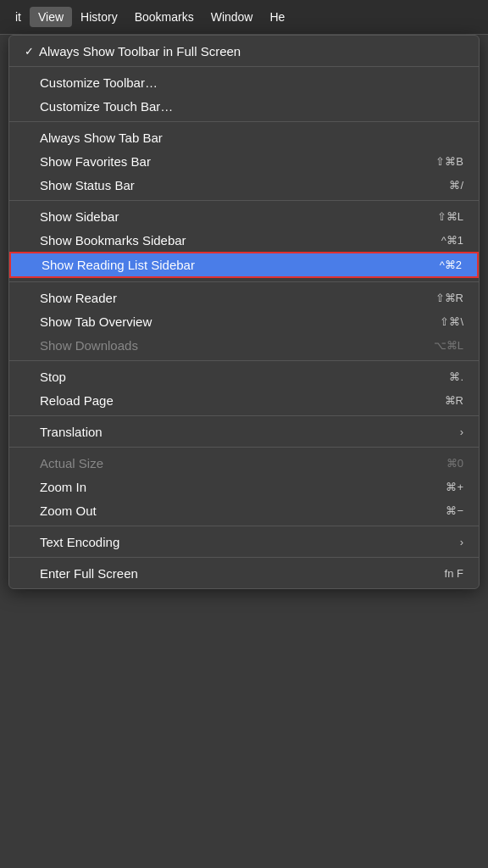  What do you see at coordinates (222, 487) in the screenshot?
I see `menu-item-zoom-in-label: Zoom In` at bounding box center [222, 487].